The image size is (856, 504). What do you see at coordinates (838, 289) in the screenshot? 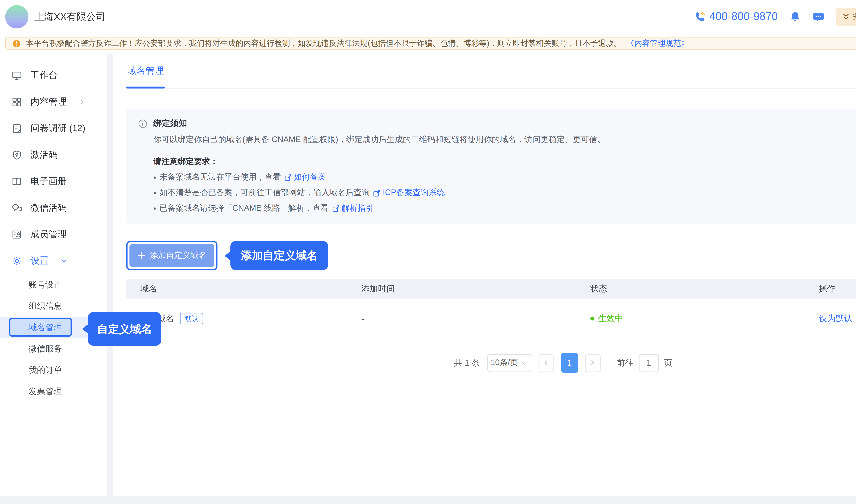
I see `column-header-actions: 操作` at bounding box center [838, 289].